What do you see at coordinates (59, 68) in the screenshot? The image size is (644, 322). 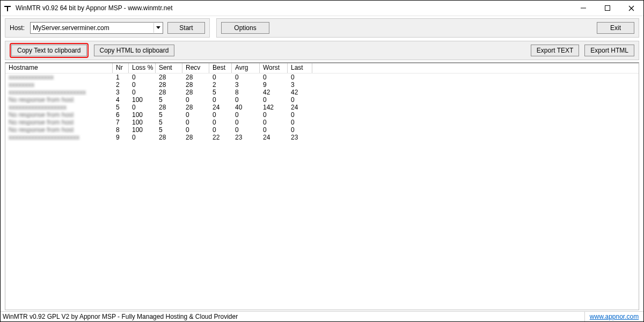 I see `col-hostname: Hostname` at bounding box center [59, 68].